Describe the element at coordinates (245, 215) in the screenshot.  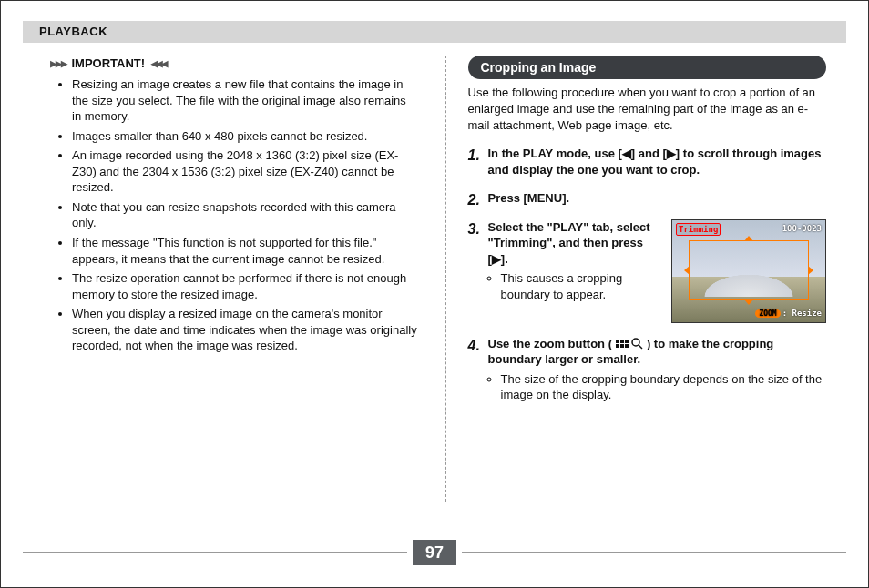
I see `important-item: Note that you can resize snapshots recor…` at that location.